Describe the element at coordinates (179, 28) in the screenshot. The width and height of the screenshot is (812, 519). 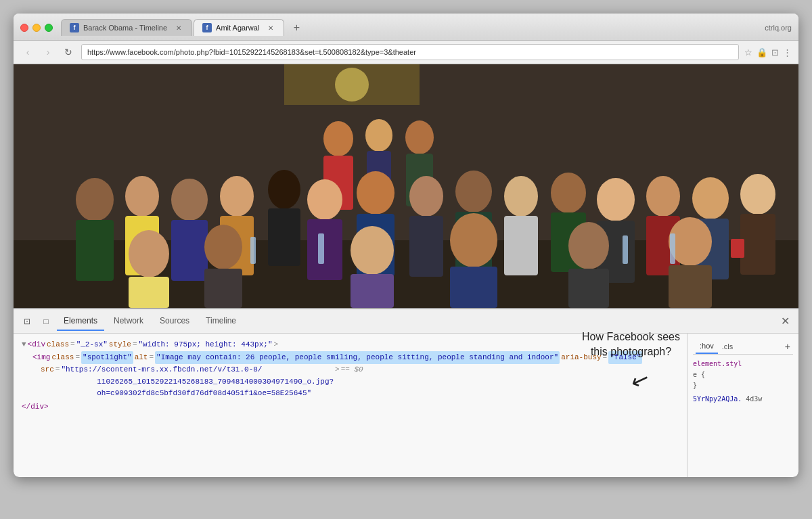
I see `tab-close-1: ✕` at that location.